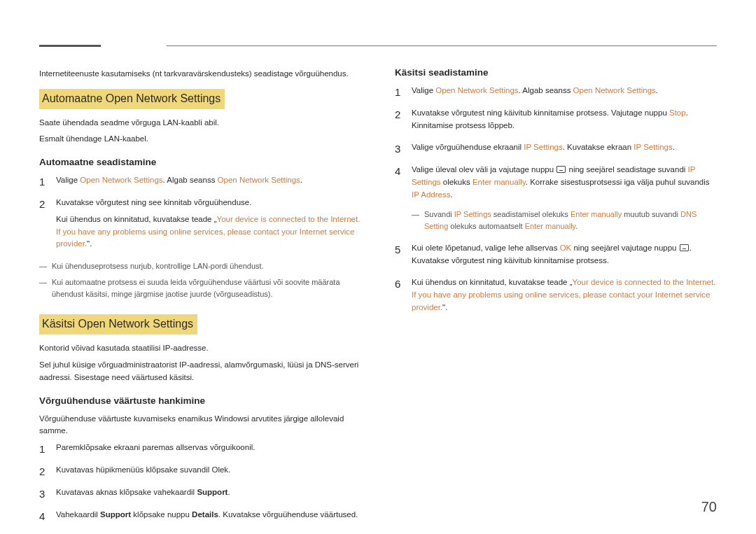  I want to click on values-step-4: Vahekaardil Support klõpsake nuppu Detai…, so click(200, 515).